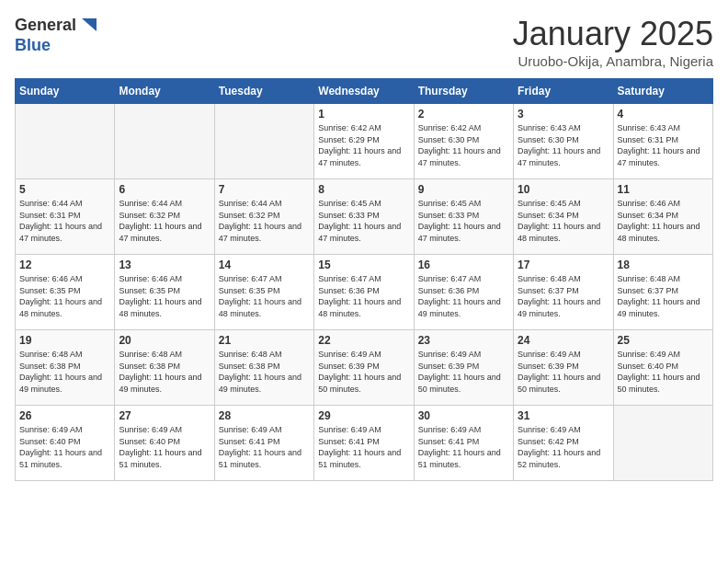  I want to click on day-number: 25, so click(664, 340).